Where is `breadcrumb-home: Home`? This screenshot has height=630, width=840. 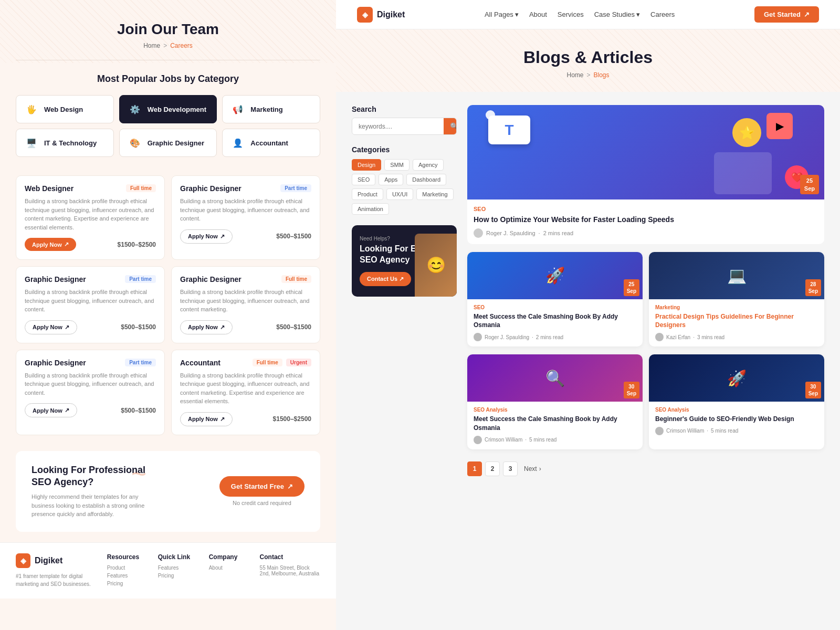
breadcrumb-home: Home is located at coordinates (152, 46).